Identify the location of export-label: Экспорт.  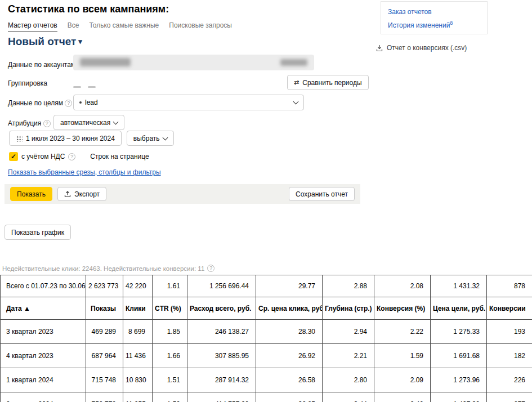
(87, 194).